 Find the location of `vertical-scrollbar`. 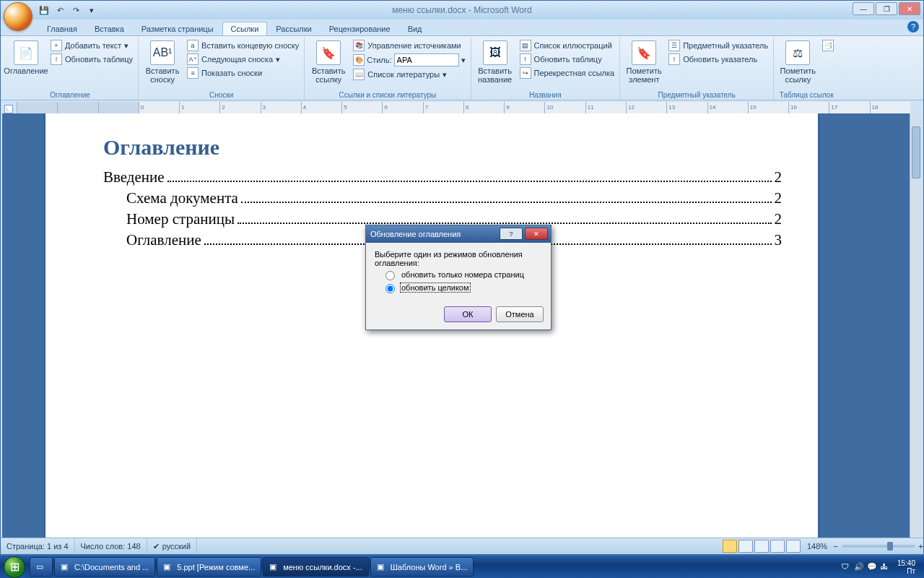

vertical-scrollbar is located at coordinates (915, 326).